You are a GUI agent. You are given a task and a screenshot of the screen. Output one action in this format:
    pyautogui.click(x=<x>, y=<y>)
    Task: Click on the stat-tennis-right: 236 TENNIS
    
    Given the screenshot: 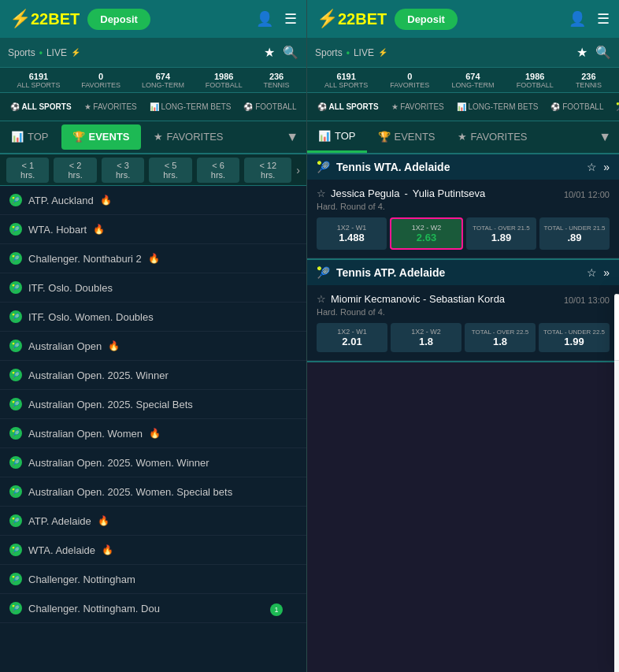 What is the action you would take?
    pyautogui.click(x=589, y=80)
    